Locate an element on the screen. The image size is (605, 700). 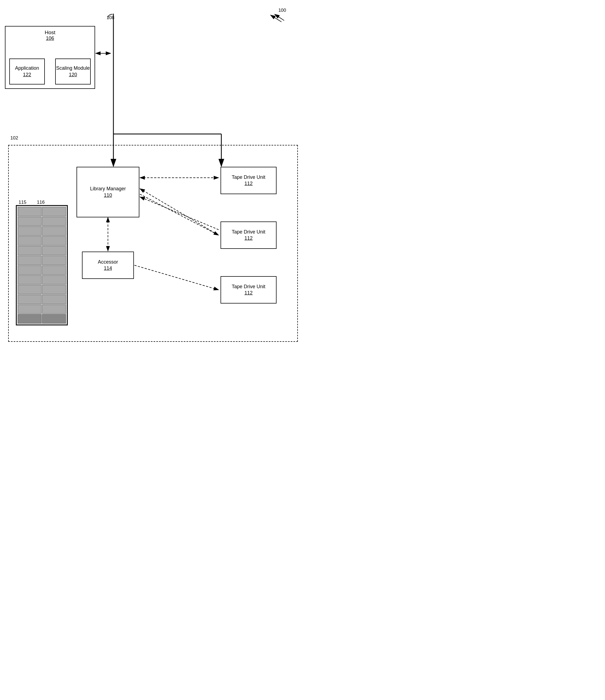
ref-115-label: 115 is located at coordinates (22, 202).